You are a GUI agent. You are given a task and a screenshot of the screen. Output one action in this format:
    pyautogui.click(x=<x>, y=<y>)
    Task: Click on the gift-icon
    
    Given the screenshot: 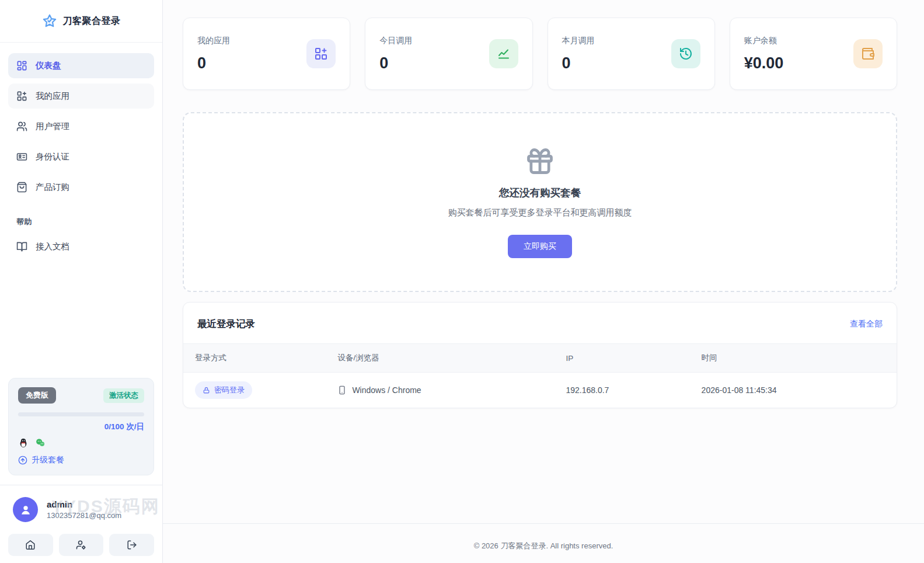 What is the action you would take?
    pyautogui.click(x=540, y=161)
    